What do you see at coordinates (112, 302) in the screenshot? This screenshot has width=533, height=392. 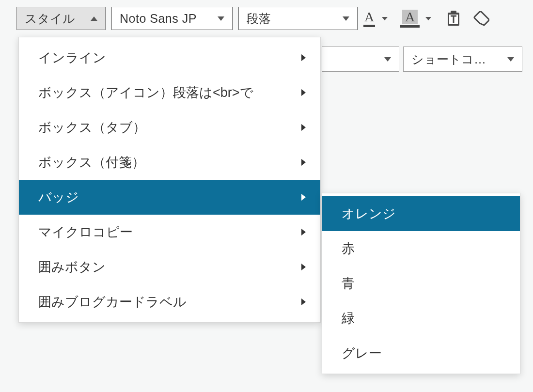 I see `menu-item-label: 囲みブログカードラベル` at bounding box center [112, 302].